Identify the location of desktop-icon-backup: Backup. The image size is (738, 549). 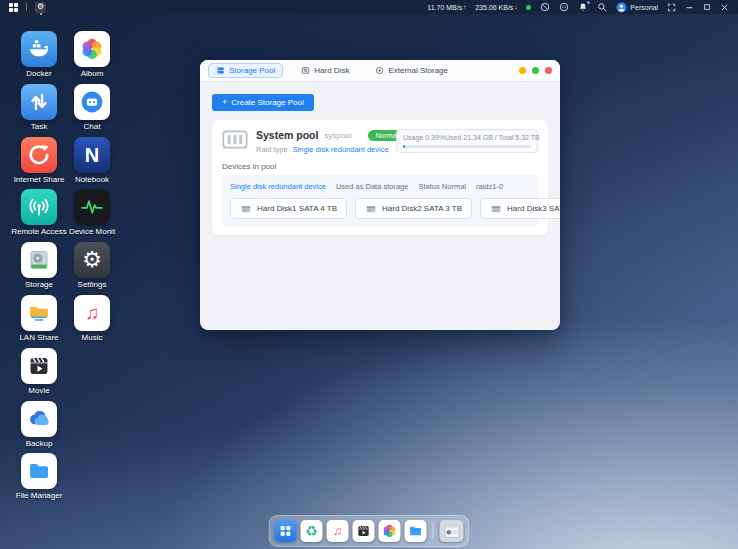
(39, 425).